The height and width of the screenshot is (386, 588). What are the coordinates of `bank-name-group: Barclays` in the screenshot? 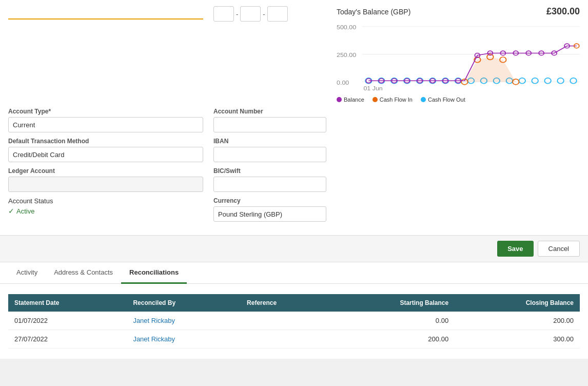 It's located at (106, 54).